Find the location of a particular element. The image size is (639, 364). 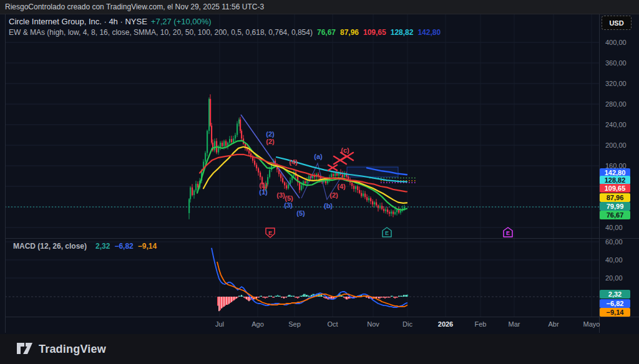

legend-value: 109,65 is located at coordinates (374, 32).